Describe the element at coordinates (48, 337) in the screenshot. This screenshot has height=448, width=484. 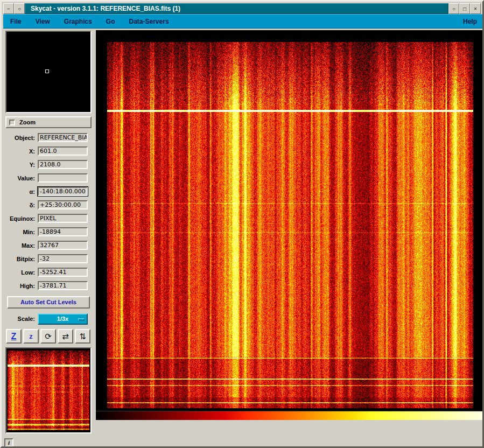
I see `rotate-icon: ⟳` at that location.